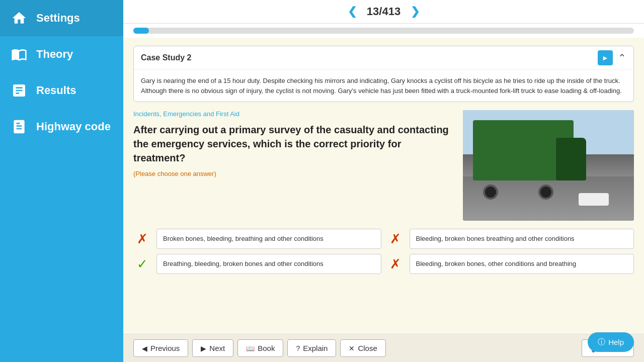 The width and height of the screenshot is (644, 362). Describe the element at coordinates (166, 58) in the screenshot. I see `case-study-title: Case Study 2` at that location.